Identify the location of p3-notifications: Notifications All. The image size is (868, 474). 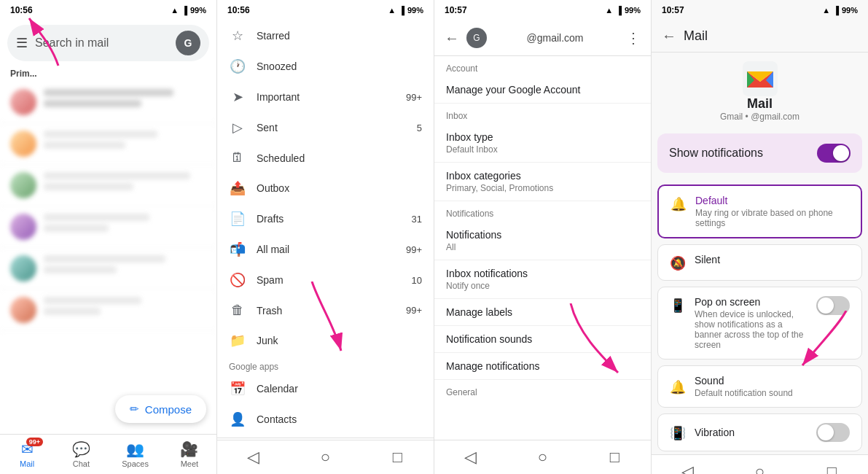
(542, 241).